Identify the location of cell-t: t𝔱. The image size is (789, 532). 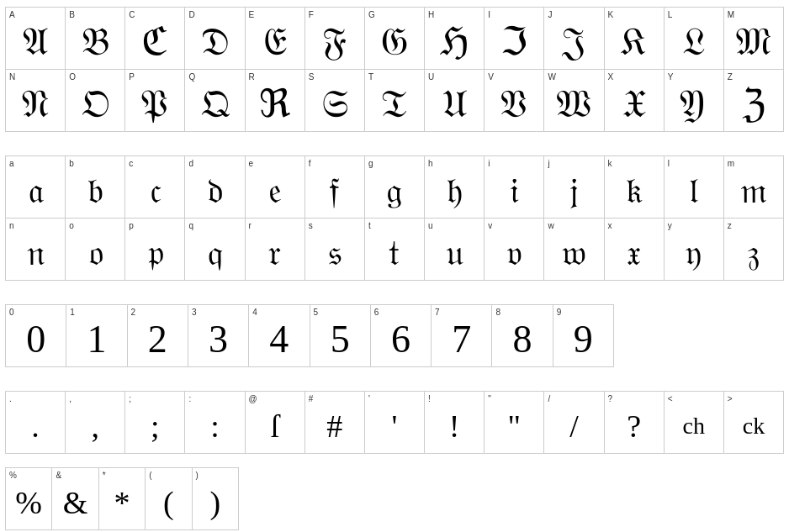
(395, 250).